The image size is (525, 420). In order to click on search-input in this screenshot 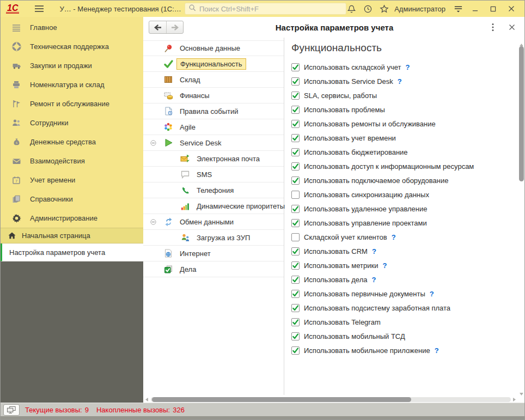, I will do `click(271, 9)`.